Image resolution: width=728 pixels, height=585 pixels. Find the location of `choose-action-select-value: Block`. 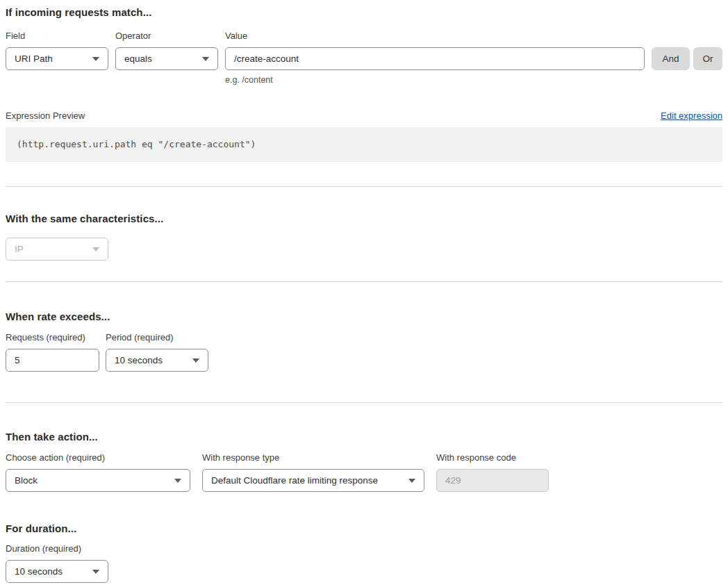

choose-action-select-value: Block is located at coordinates (26, 481).